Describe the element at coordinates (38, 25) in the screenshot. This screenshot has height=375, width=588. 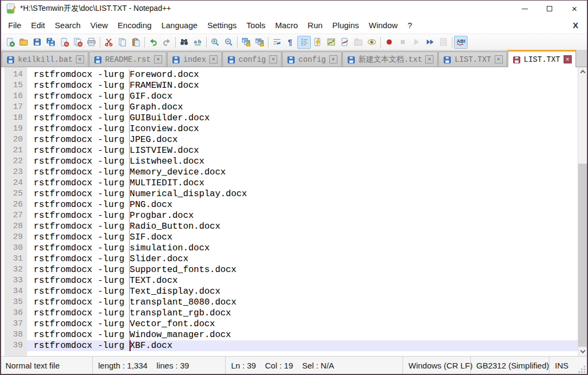
I see `menu-item-edit: Edit` at that location.